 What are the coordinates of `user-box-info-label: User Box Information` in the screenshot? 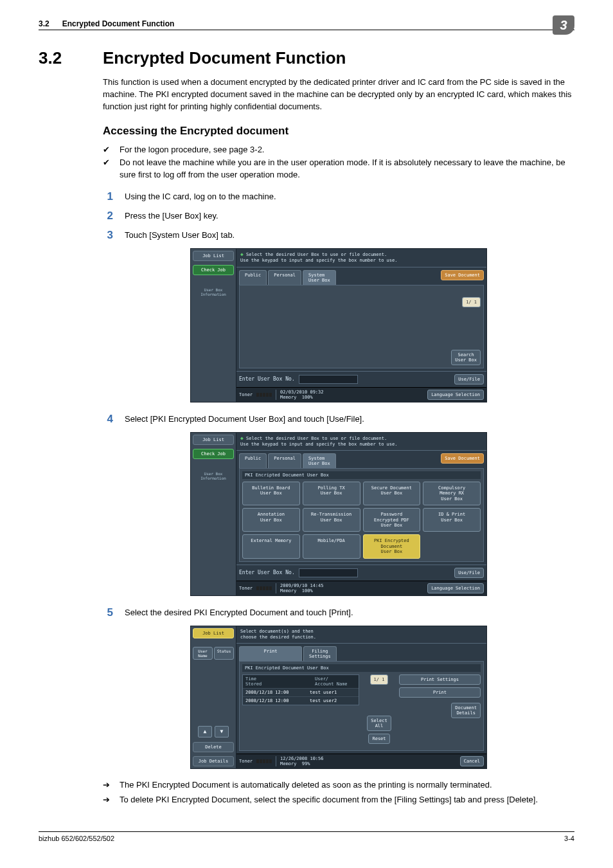 It's located at (213, 476).